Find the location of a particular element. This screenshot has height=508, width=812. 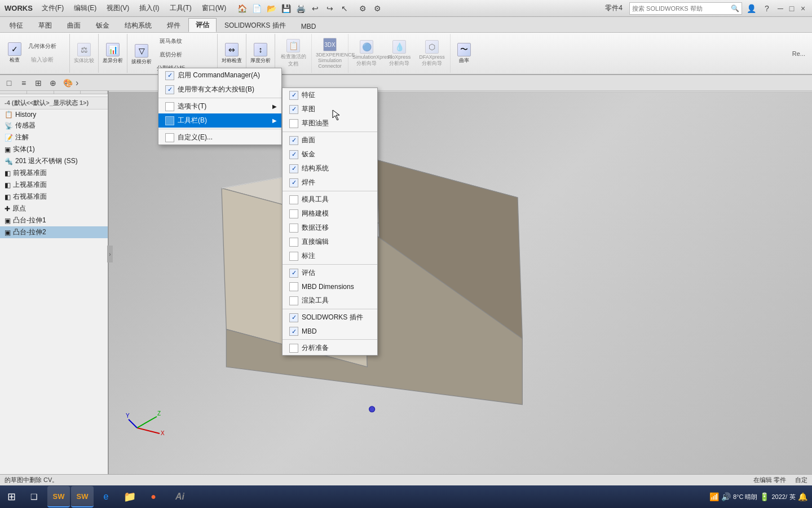

sub-weld: ✓ 焊件 is located at coordinates (330, 183).